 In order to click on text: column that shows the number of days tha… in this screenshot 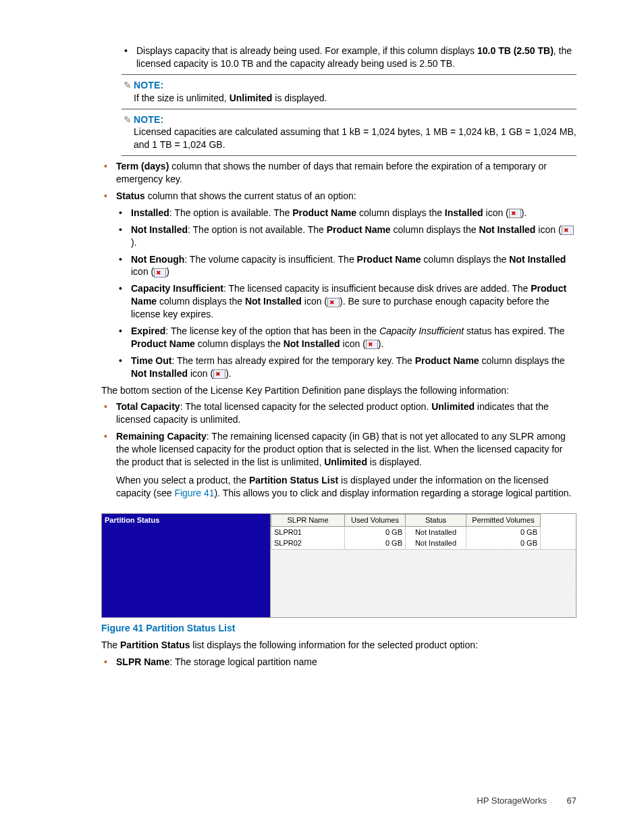, I will do `click(331, 173)`.